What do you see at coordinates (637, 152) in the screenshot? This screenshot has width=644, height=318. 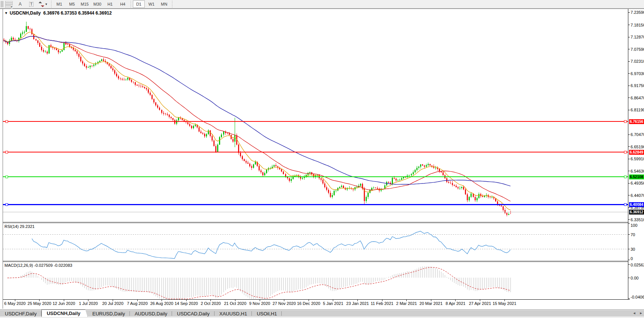 I see `level-price-tag: 6.62849` at bounding box center [637, 152].